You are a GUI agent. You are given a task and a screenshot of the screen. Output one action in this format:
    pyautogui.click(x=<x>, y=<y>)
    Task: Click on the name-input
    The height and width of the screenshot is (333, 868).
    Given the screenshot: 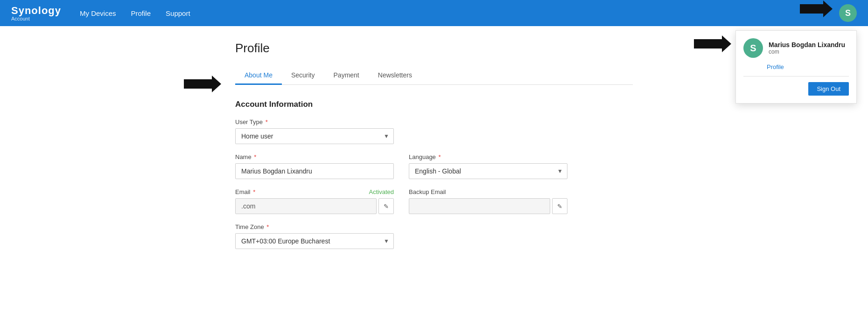 What is the action you would take?
    pyautogui.click(x=315, y=171)
    